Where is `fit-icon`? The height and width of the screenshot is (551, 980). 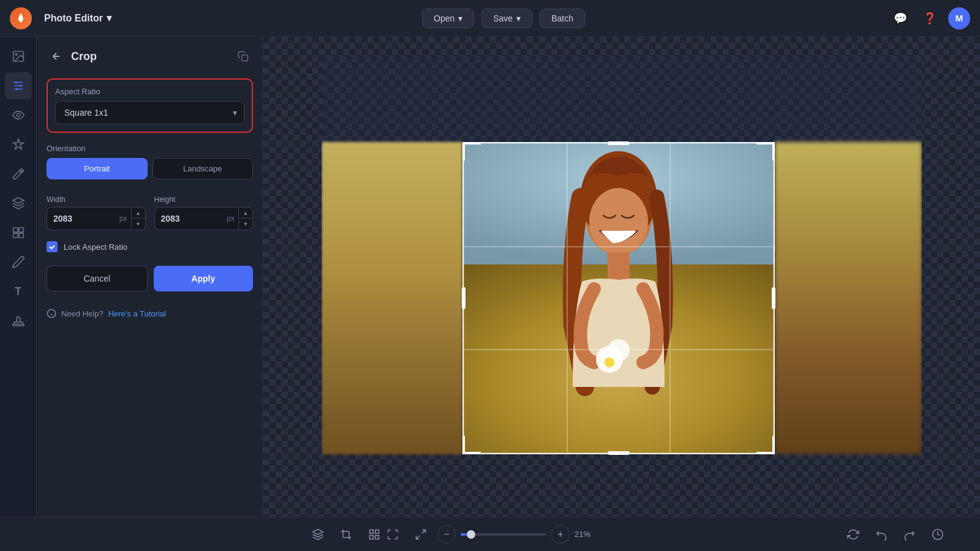
fit-icon is located at coordinates (421, 534).